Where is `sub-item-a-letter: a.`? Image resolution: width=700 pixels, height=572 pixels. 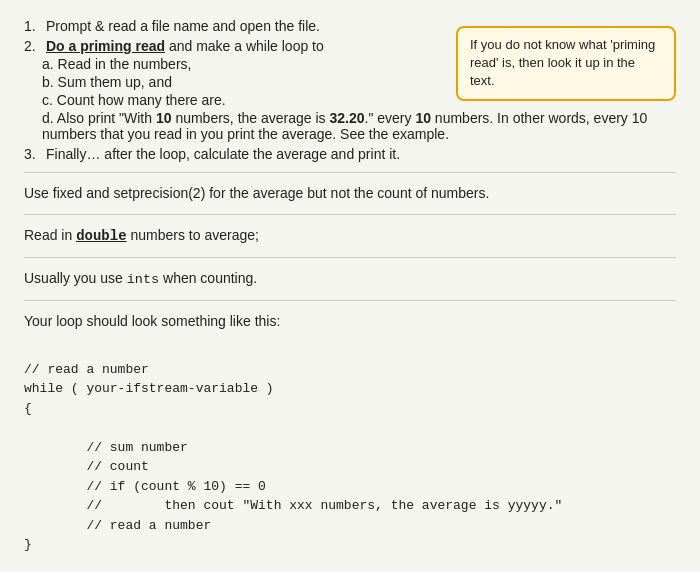 sub-item-a-letter: a. is located at coordinates (48, 64).